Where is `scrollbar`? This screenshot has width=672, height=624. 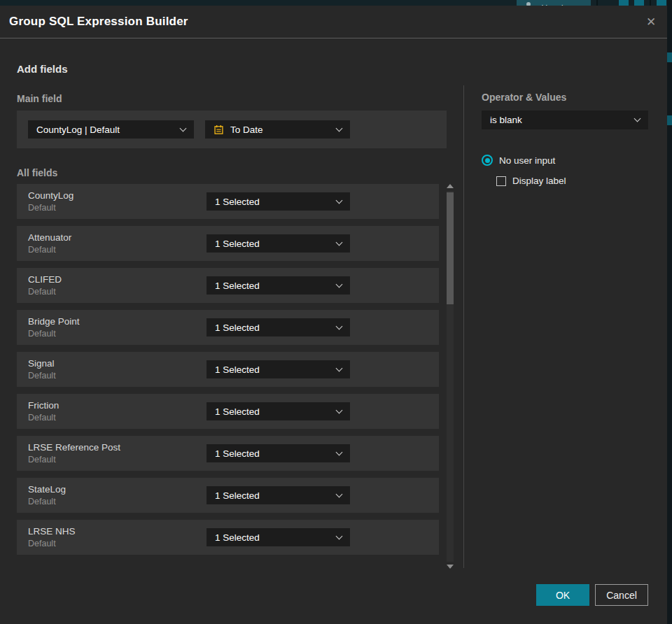
scrollbar is located at coordinates (450, 376).